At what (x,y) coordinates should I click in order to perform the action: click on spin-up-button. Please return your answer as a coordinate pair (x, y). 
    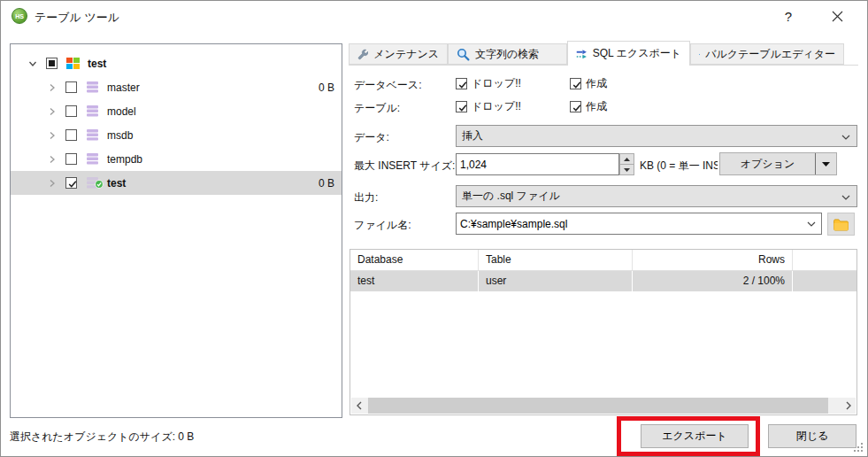
    Looking at the image, I should click on (626, 159).